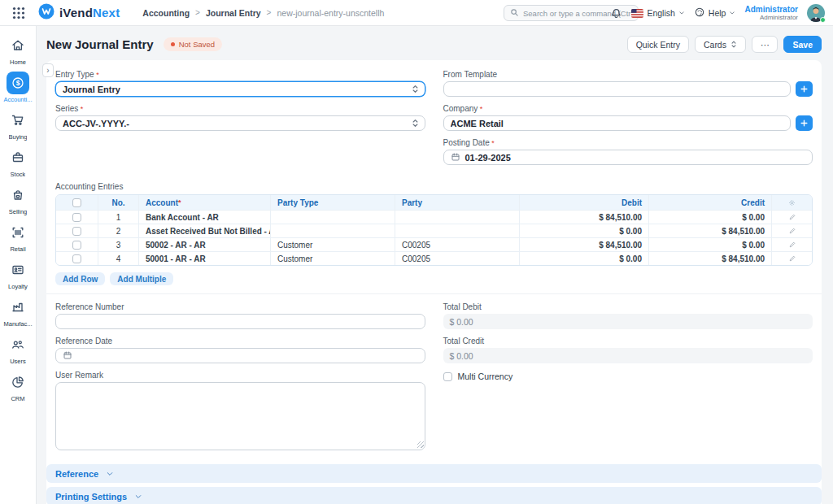  Describe the element at coordinates (241, 356) in the screenshot. I see `reference-date-input` at that location.